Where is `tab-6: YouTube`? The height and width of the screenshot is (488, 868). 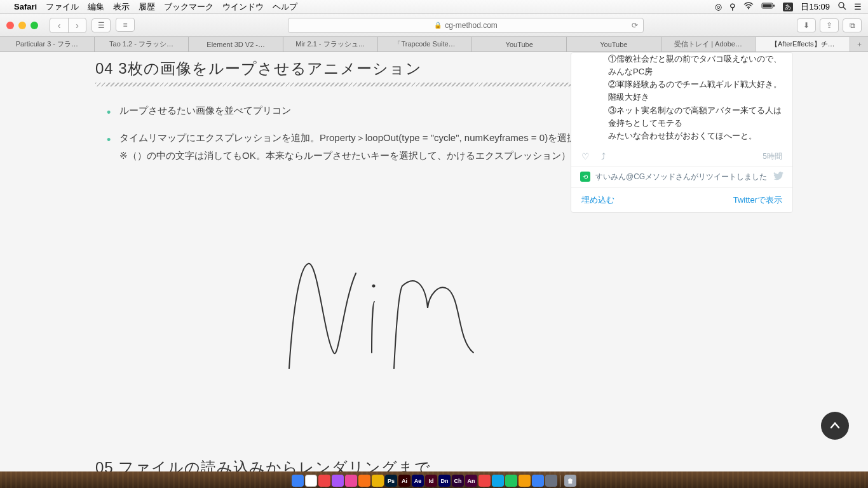
tab-6: YouTube is located at coordinates (614, 44).